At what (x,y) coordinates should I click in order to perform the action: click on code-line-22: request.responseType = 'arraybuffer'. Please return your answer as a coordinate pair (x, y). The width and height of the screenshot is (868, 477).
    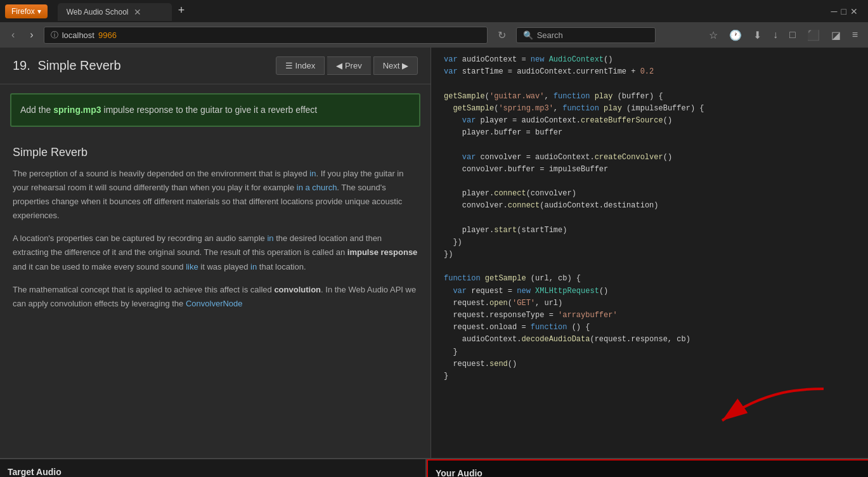
    Looking at the image, I should click on (649, 316).